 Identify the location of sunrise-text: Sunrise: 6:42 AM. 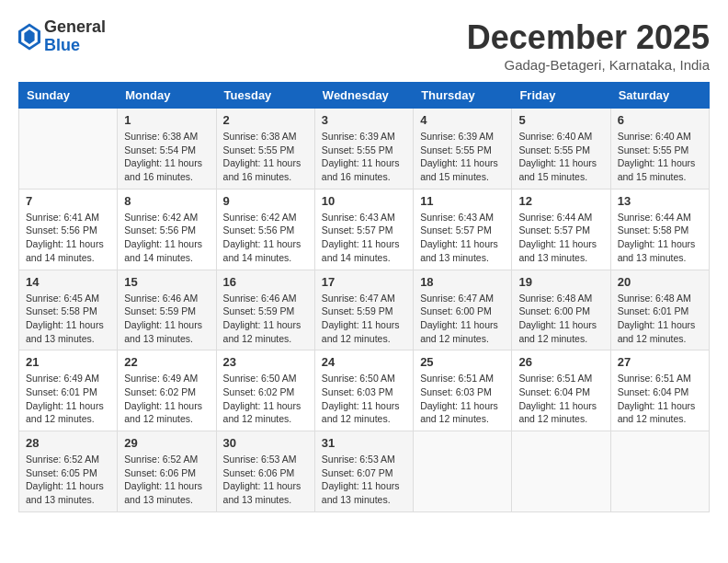
(166, 217).